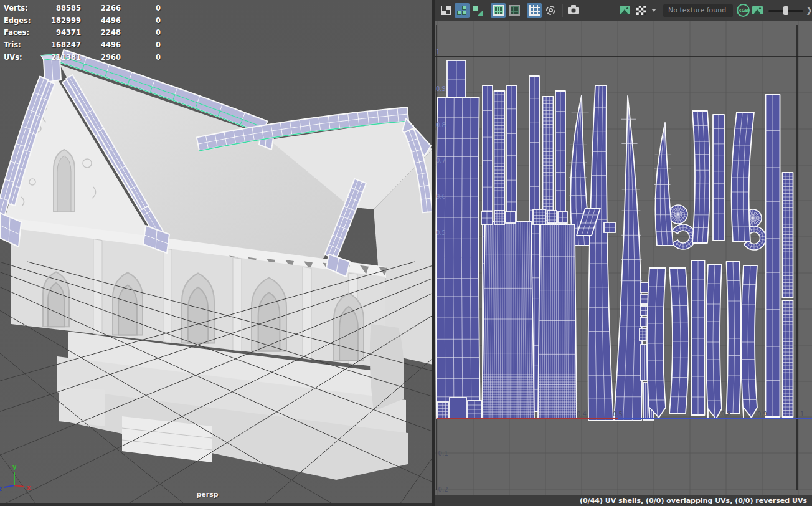 This screenshot has width=812, height=506. I want to click on square-triangle-button, so click(478, 11).